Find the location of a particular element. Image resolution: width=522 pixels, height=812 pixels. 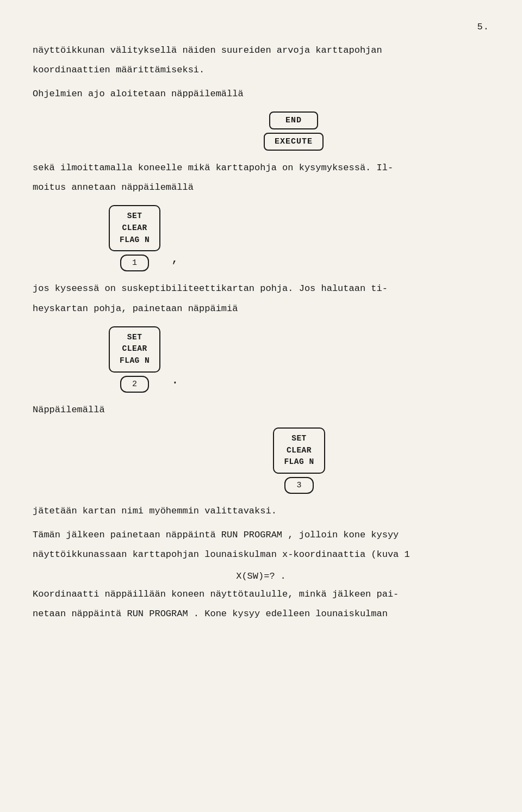

paragraph-4: jos kyseessä on suskeptibiliteettikartan… is located at coordinates (261, 289).